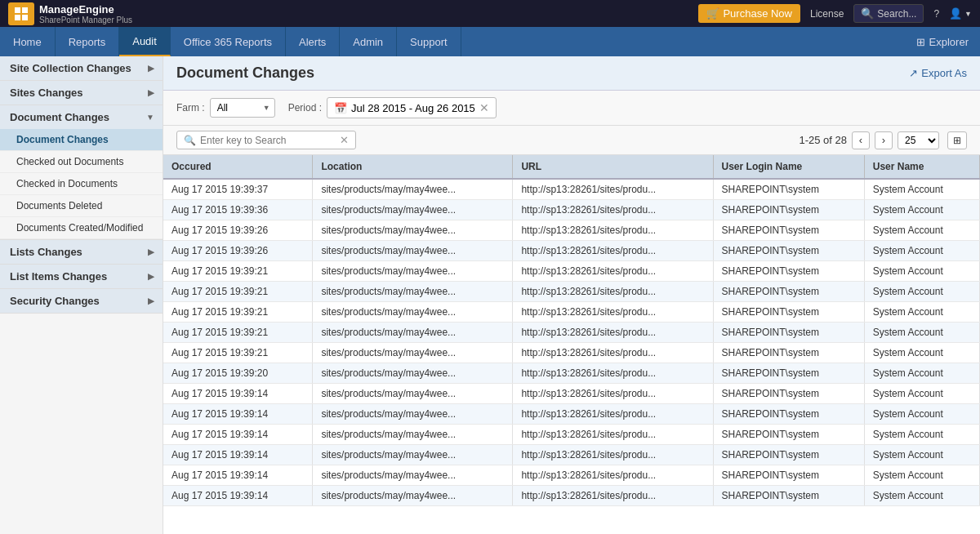 Image resolution: width=980 pixels, height=534 pixels. What do you see at coordinates (936, 14) in the screenshot?
I see `help-link: ?` at bounding box center [936, 14].